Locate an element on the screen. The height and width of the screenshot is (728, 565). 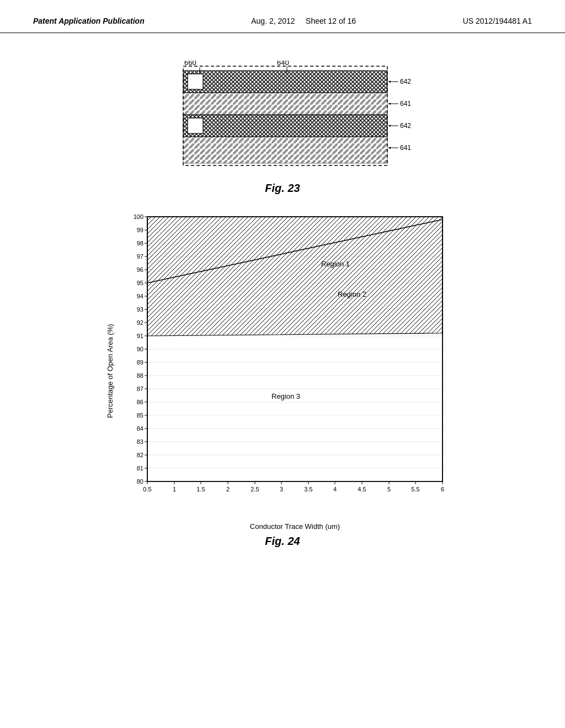
svg-text: 81 is located at coordinates (140, 468).